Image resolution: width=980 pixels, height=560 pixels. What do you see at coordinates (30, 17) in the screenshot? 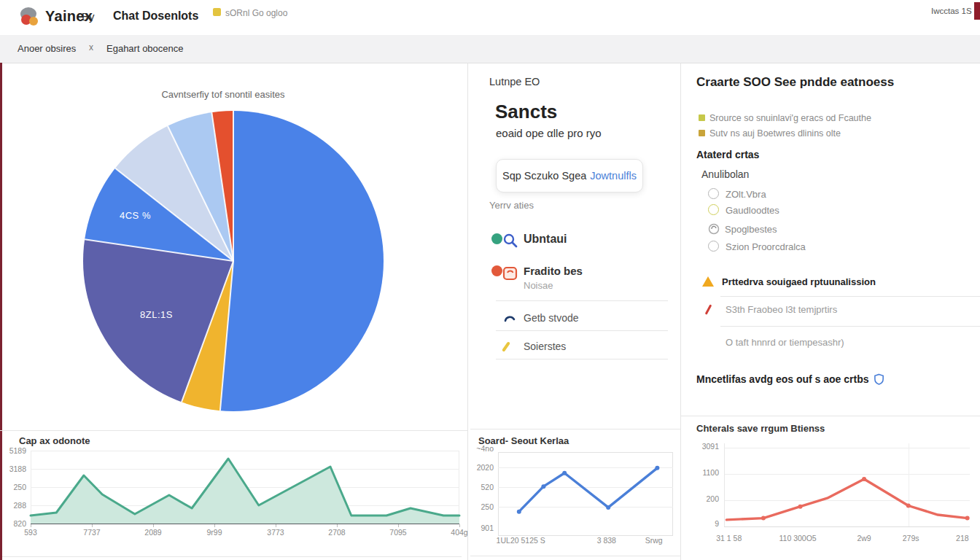
I see `yandex-logo-icon` at bounding box center [30, 17].